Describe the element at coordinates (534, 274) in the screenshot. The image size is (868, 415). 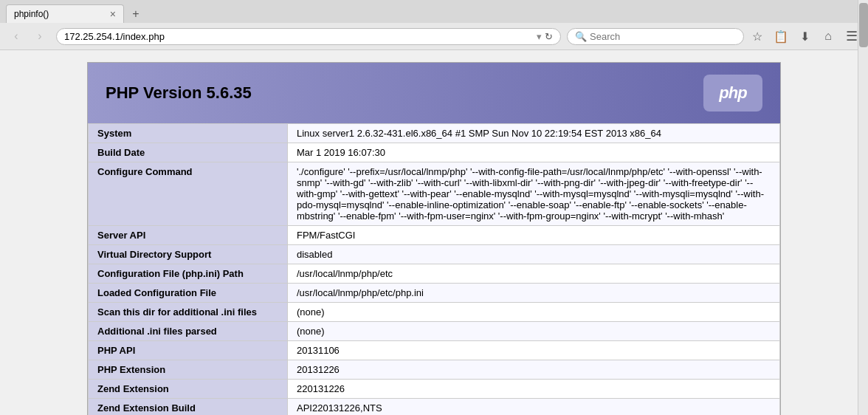
I see `table-value: /usr/local/lnmp/php/etc` at that location.